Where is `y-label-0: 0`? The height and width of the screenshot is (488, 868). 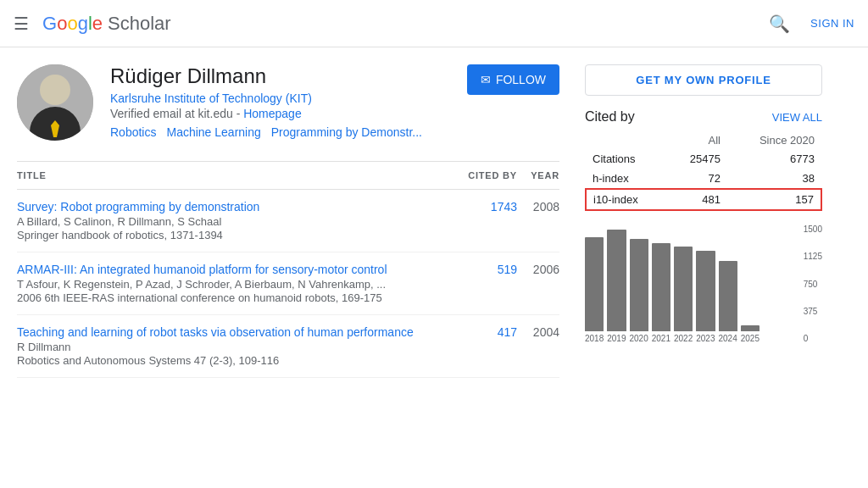
y-label-0: 0 is located at coordinates (813, 339).